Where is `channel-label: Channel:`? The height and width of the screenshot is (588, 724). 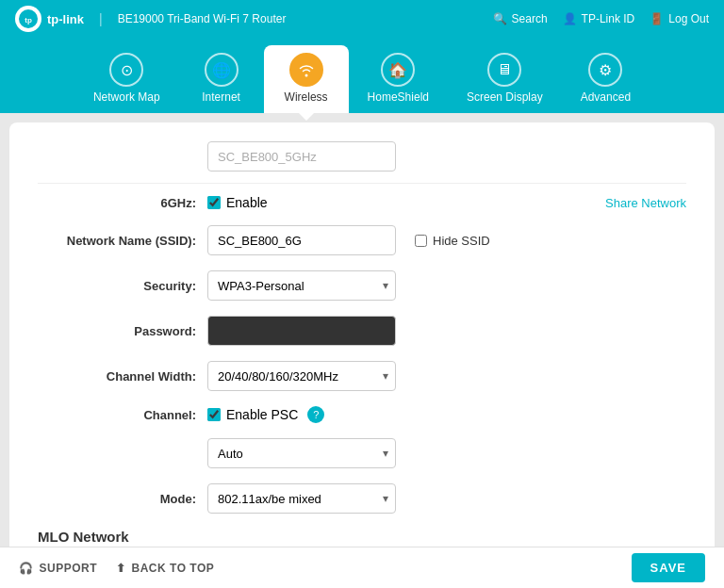 channel-label: Channel: is located at coordinates (123, 415).